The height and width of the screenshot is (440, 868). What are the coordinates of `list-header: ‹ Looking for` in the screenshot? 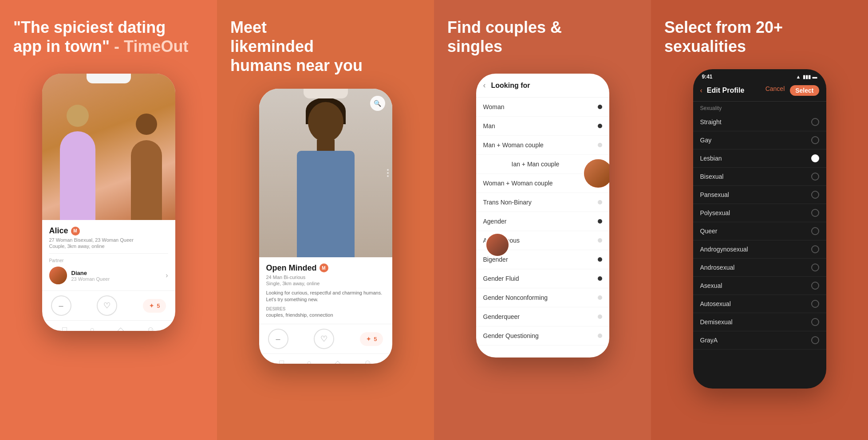 It's located at (543, 86).